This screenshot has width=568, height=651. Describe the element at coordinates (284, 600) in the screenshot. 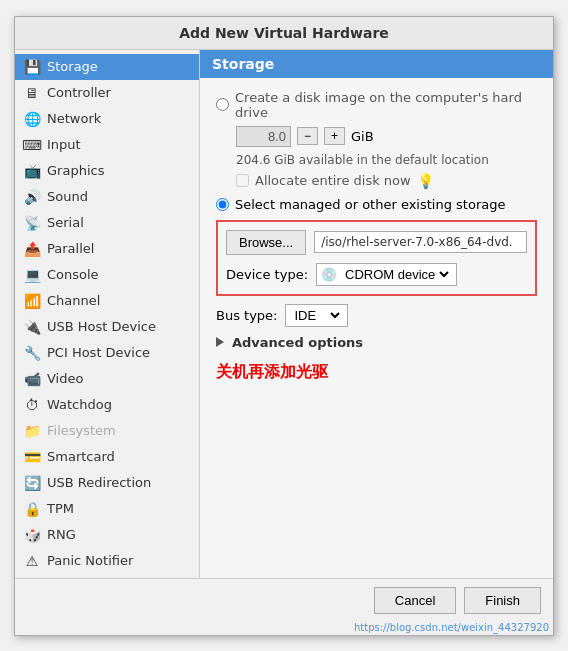

I see `dialog-footer: Cancel Finish` at that location.